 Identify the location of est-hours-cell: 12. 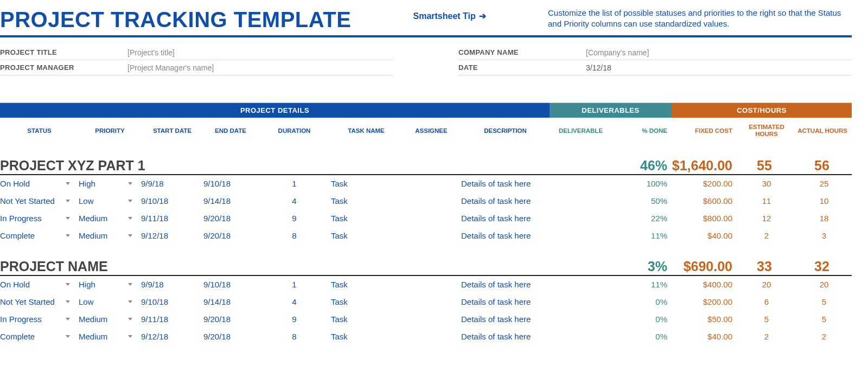
(767, 218).